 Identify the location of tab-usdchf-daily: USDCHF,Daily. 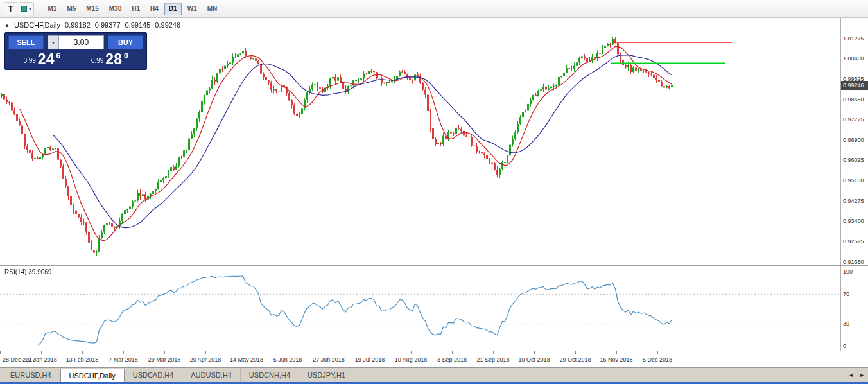
(92, 375).